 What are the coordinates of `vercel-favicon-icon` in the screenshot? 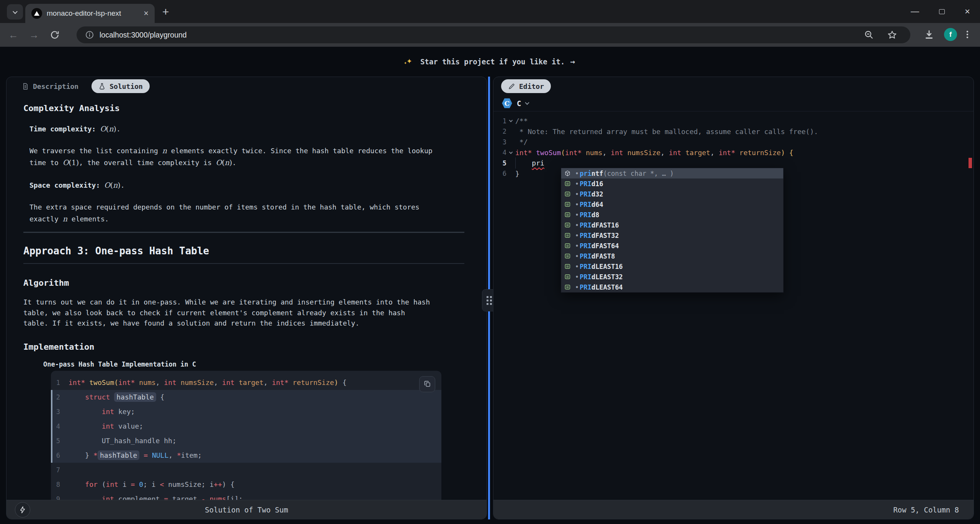 It's located at (37, 13).